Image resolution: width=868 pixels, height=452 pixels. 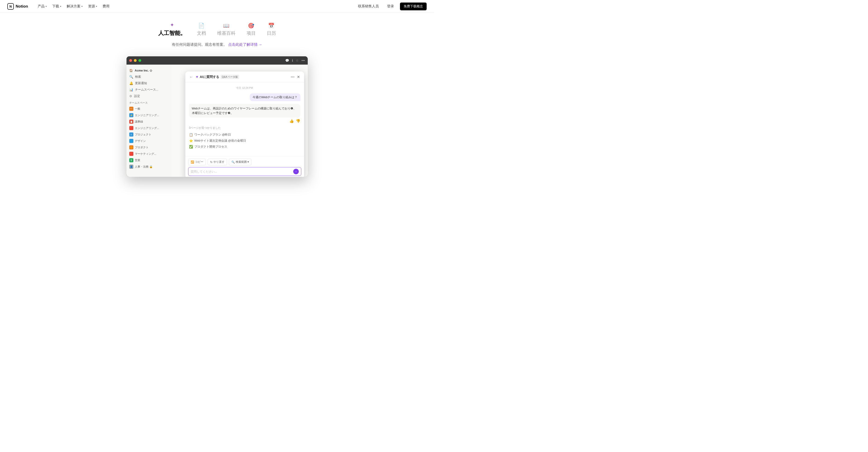 I want to click on sidebar-team-minutes: 📋 議事録, so click(x=149, y=122).